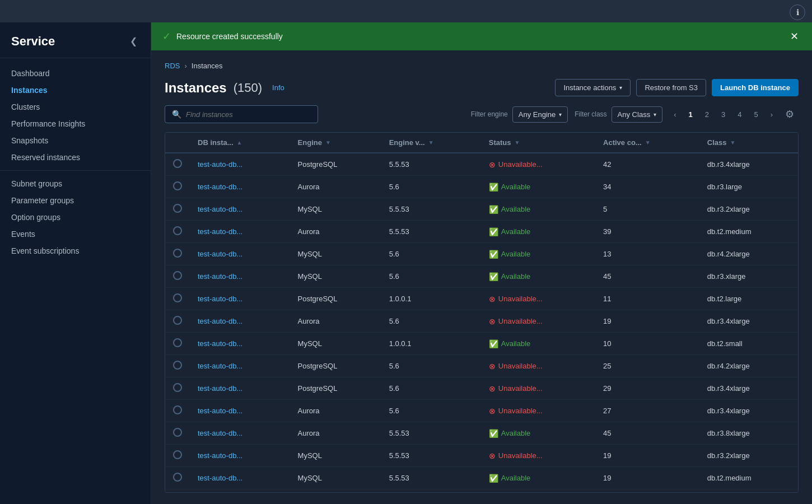 The width and height of the screenshot is (812, 504). Describe the element at coordinates (482, 344) in the screenshot. I see `table-row: test-auto-db... MySQL 1.0.0.1 ✅Available…` at that location.